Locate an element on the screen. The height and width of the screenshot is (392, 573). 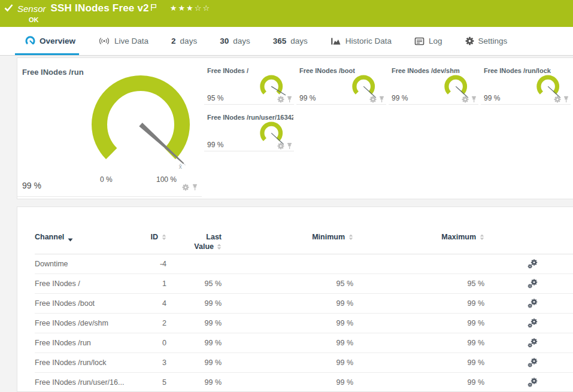
channel-id: -4 is located at coordinates (148, 264).